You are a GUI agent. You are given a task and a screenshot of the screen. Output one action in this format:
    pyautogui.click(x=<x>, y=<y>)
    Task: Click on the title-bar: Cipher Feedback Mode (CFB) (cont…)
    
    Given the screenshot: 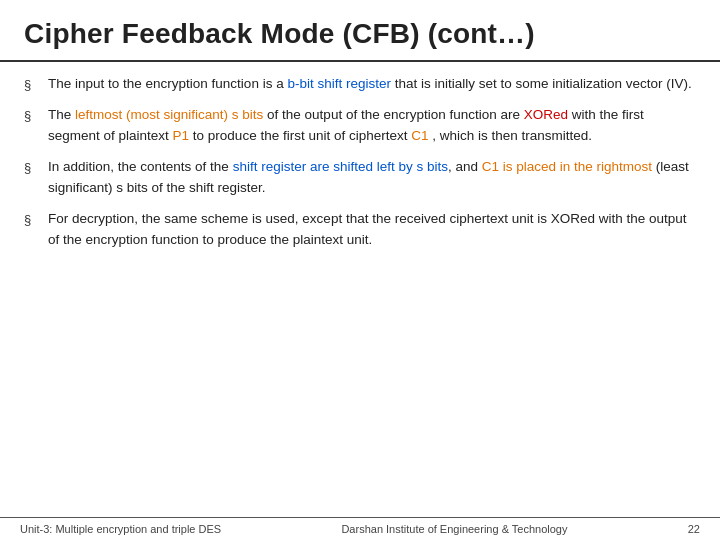 What is the action you would take?
    pyautogui.click(x=360, y=31)
    